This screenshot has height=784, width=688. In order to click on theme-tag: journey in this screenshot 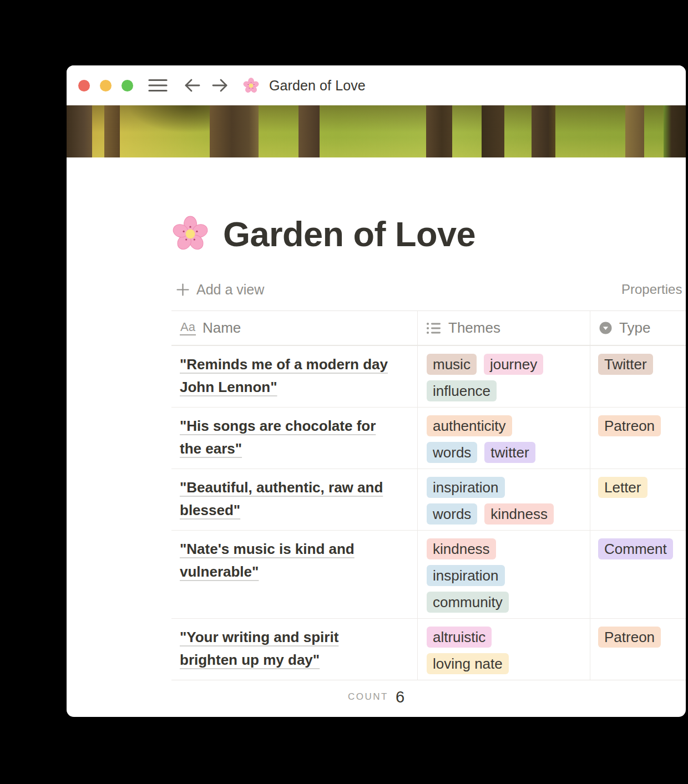, I will do `click(514, 364)`.